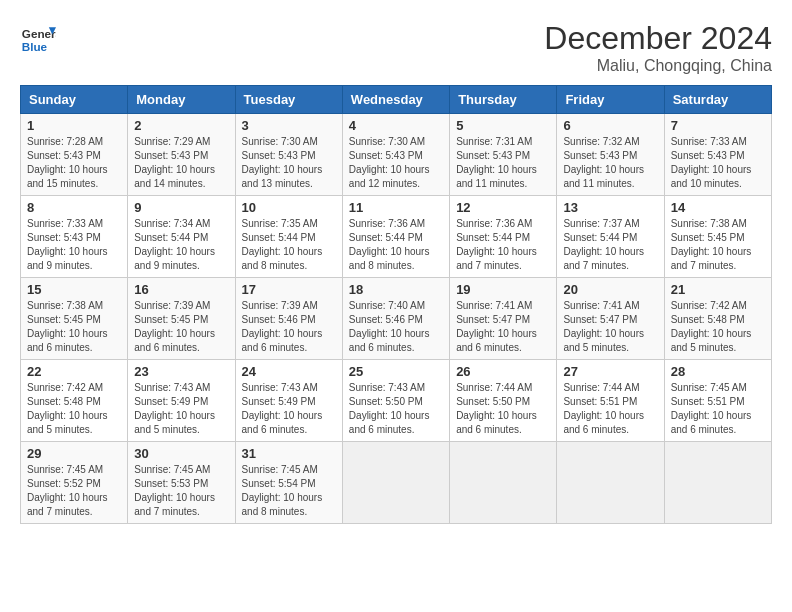 The height and width of the screenshot is (612, 792). What do you see at coordinates (288, 100) in the screenshot?
I see `weekday-header-tuesday: Tuesday` at bounding box center [288, 100].